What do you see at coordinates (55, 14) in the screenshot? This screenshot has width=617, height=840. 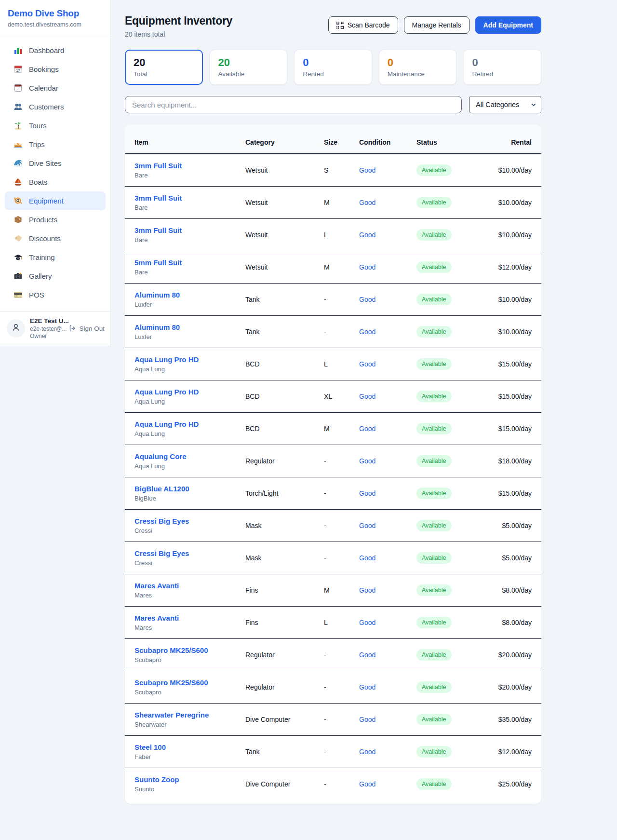 I see `brand-title: Demo Dive Shop` at bounding box center [55, 14].